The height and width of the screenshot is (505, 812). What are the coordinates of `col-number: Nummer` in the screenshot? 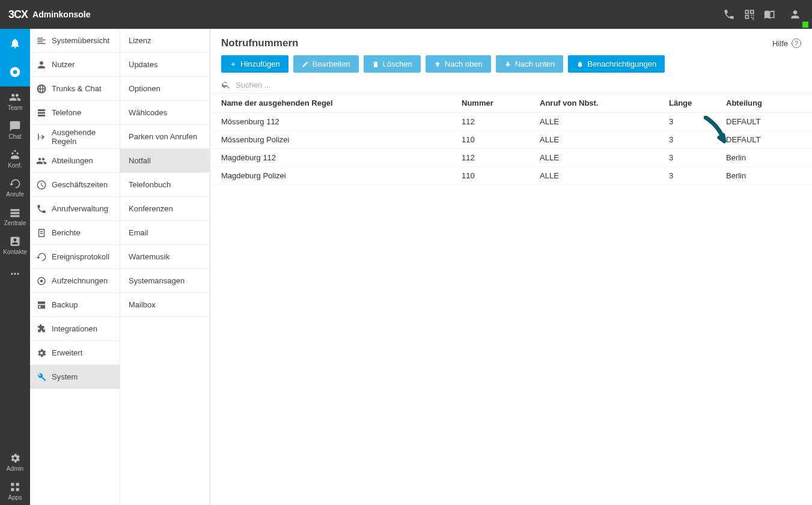 It's located at (501, 103).